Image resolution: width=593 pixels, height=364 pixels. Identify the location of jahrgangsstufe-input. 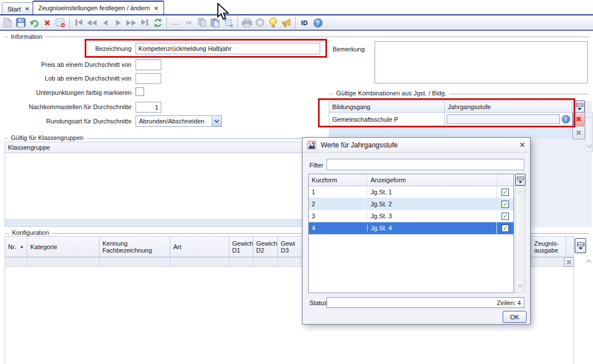
(503, 119).